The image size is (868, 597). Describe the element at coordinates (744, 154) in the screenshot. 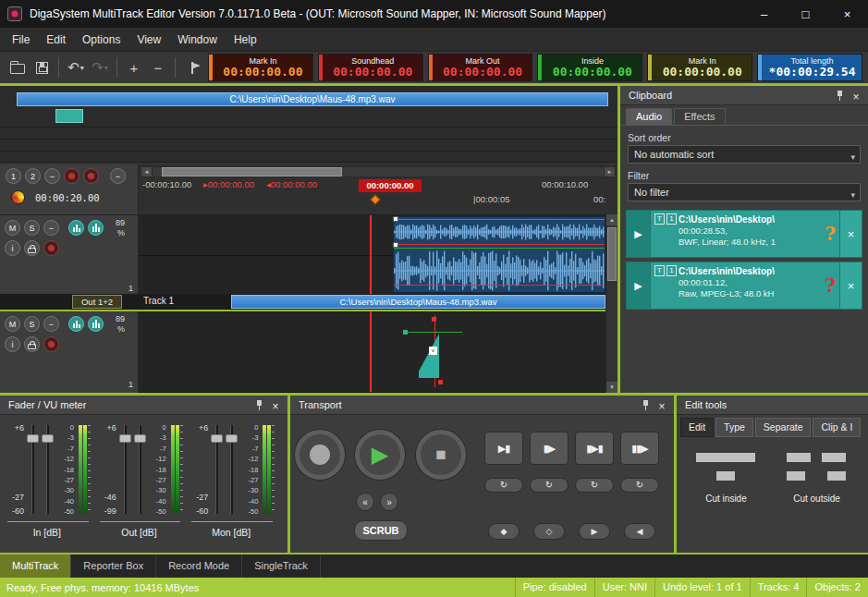

I see `sort-order-select: No automatic sort ▾` at that location.